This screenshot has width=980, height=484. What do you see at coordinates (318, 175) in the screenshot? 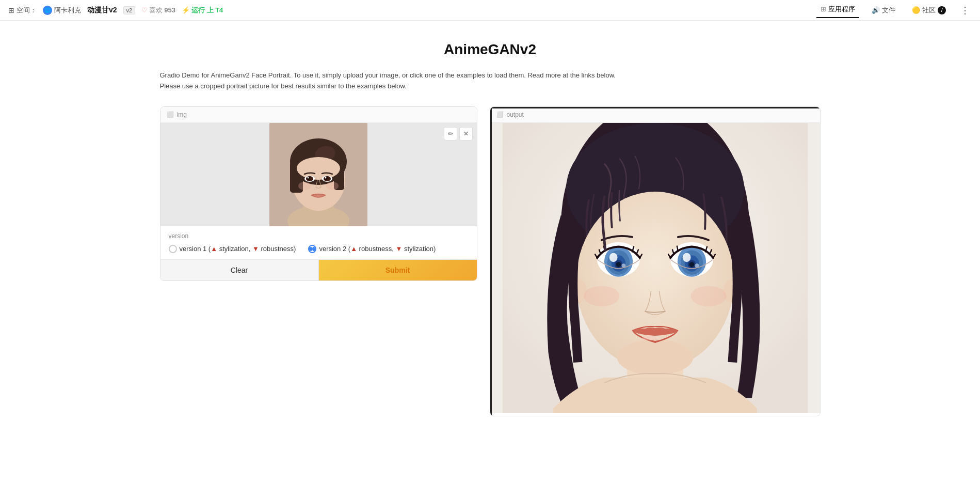
I see `input-face-svg` at bounding box center [318, 175].